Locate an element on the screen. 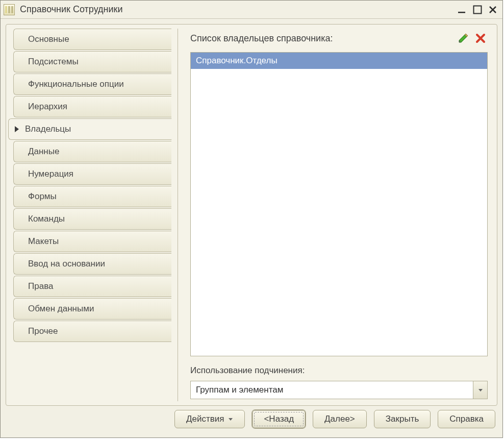 This screenshot has height=439, width=504. close-button is located at coordinates (493, 10).